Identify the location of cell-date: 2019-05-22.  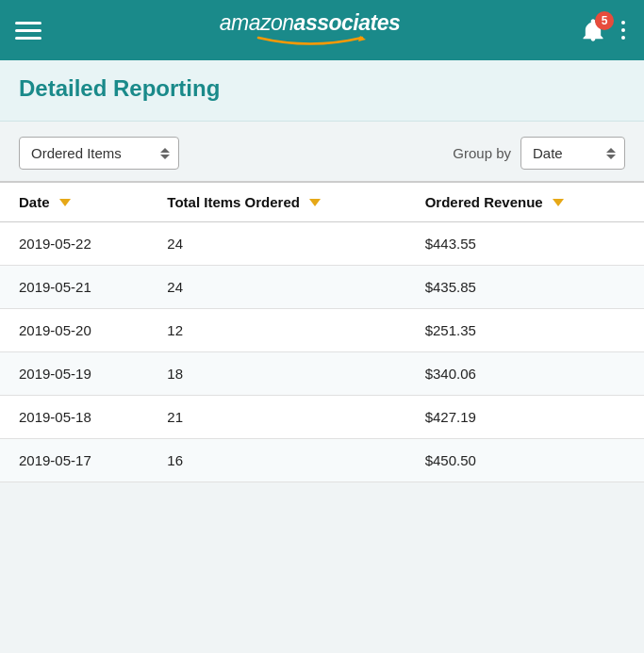
(74, 244).